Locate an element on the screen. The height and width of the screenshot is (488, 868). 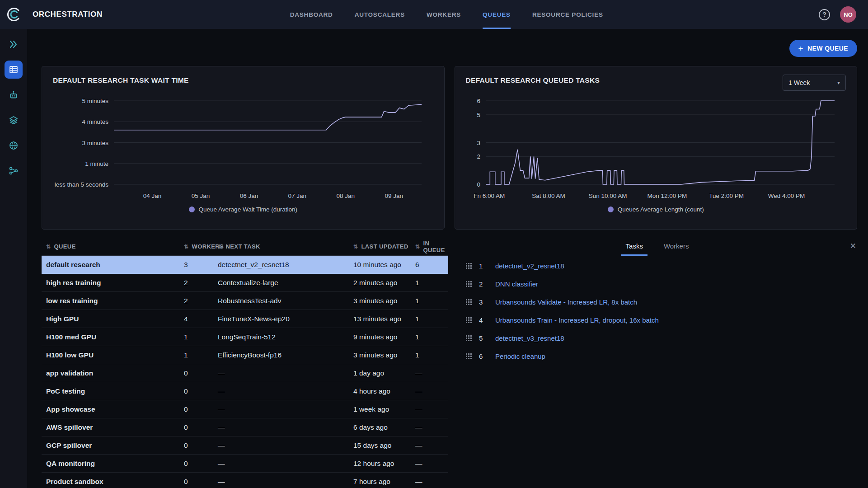
top-nav: DASHBOARDAUTOSCALERSWORKERSQUEUESRESOURC… is located at coordinates (446, 14).